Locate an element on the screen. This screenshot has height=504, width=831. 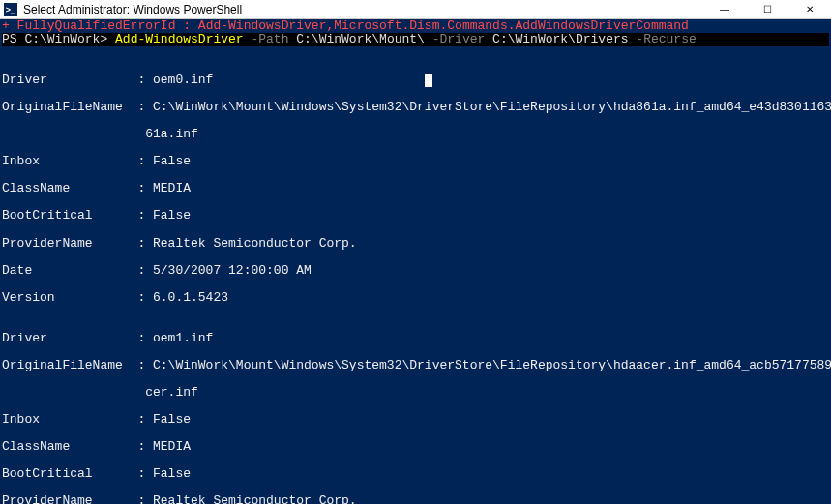
prompt-label: PS C:\WinWork> is located at coordinates (58, 39).